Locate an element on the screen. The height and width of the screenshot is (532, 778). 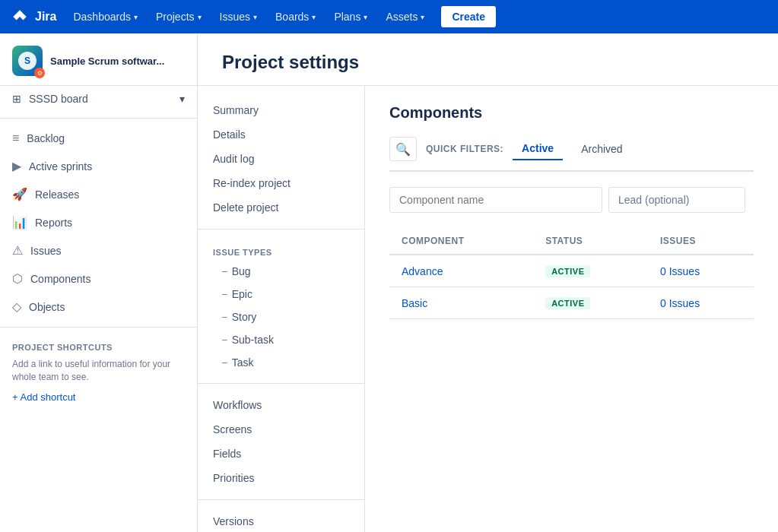
app-name: Jira is located at coordinates (46, 17).